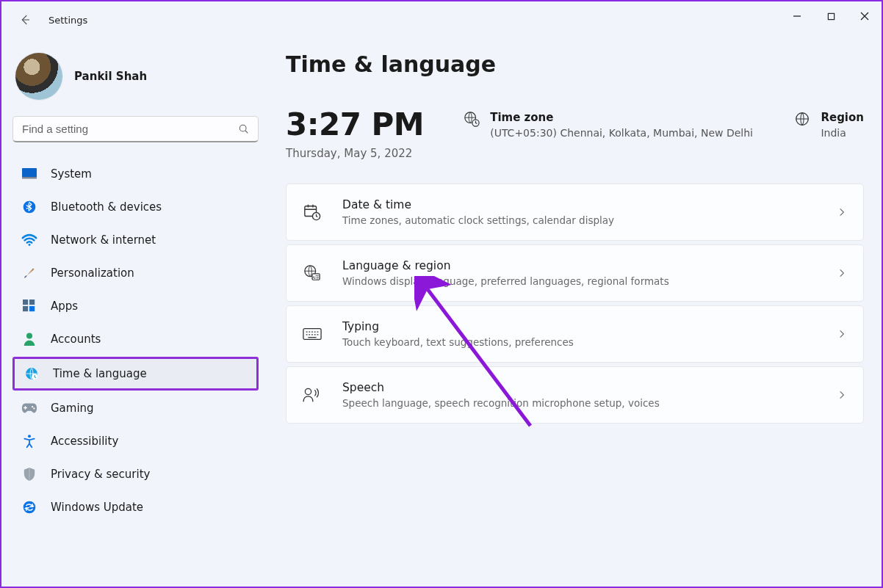  What do you see at coordinates (72, 408) in the screenshot?
I see `sidebar-item-label: Gaming` at bounding box center [72, 408].